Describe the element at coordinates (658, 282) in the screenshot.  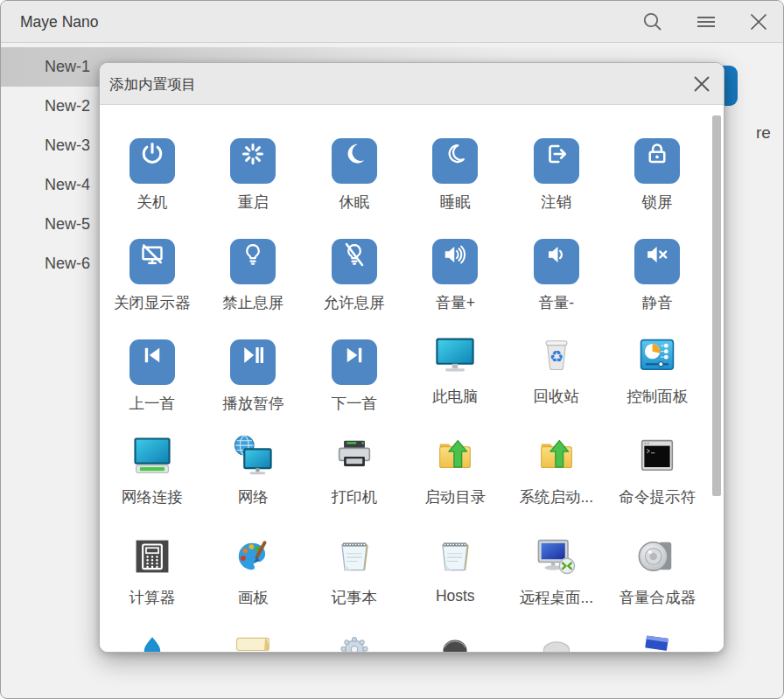
I see `grid-item: 静音` at that location.